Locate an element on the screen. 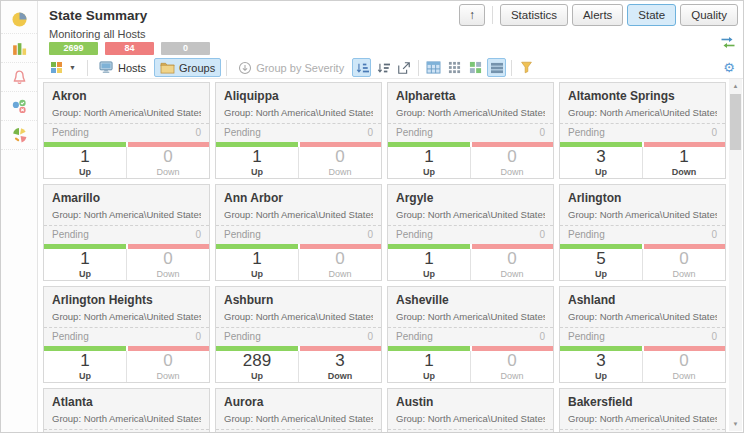 This screenshot has height=433, width=744. group-card: ArlingtonGroup: North America\United Sta… is located at coordinates (642, 232).